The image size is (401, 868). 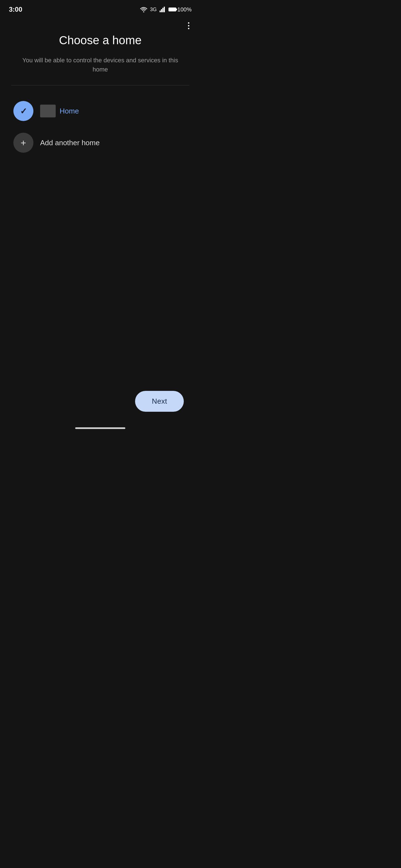 I want to click on main-content: Choose a home You will be able to contro…, so click(x=100, y=93).